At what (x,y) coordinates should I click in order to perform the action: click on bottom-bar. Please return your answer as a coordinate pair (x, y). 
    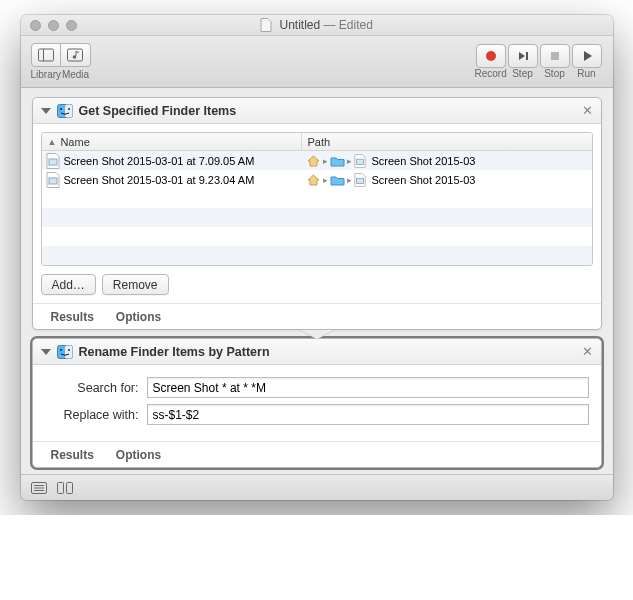
    Looking at the image, I should click on (317, 487).